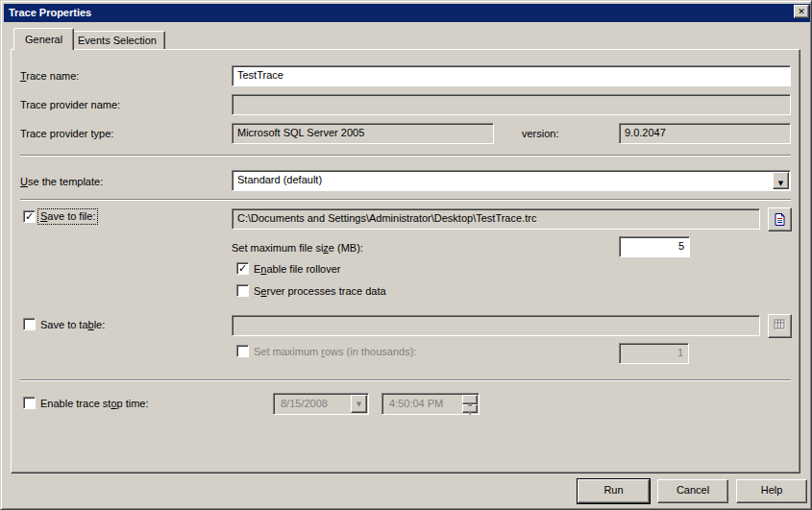 This screenshot has height=510, width=812. What do you see at coordinates (646, 133) in the screenshot?
I see `version-value: 9.0.2047` at bounding box center [646, 133].